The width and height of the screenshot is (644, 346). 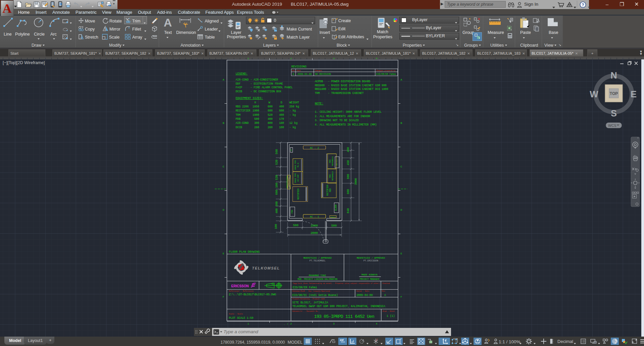 What do you see at coordinates (305, 311) in the screenshot?
I see `svg-text: Dokumen/nr. - Document No.` at bounding box center [305, 311].